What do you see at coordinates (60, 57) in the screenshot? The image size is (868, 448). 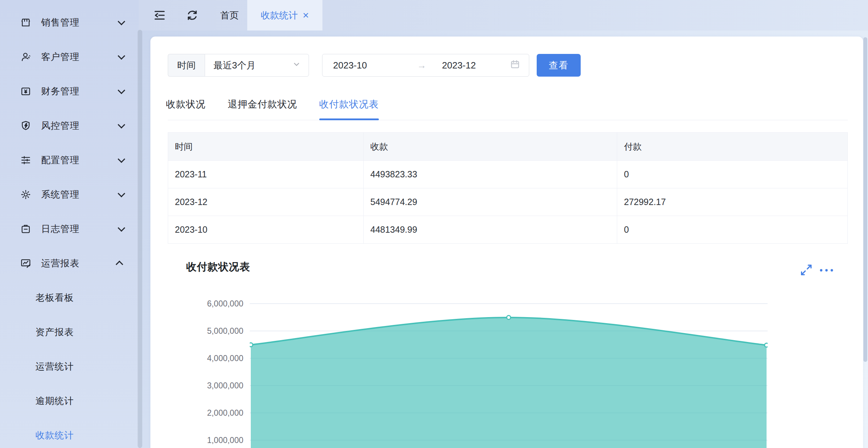 I see `sidebar-item-label: 客户管理` at bounding box center [60, 57].